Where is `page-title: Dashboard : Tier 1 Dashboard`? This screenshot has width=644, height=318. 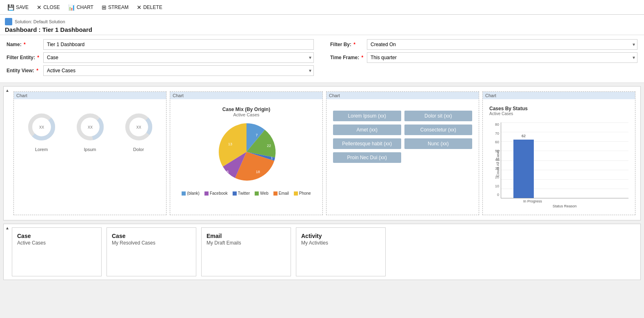
page-title: Dashboard : Tier 1 Dashboard is located at coordinates (322, 29).